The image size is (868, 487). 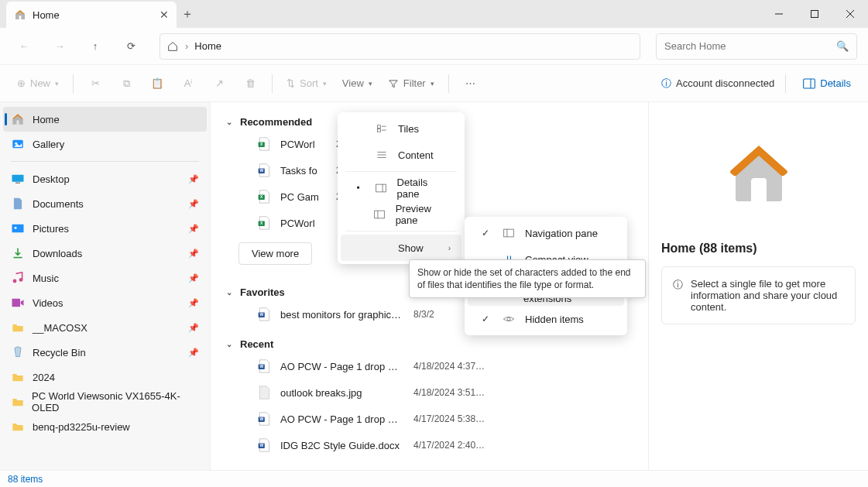 I want to click on sidebar-item-label: Desktop, so click(x=51, y=180).